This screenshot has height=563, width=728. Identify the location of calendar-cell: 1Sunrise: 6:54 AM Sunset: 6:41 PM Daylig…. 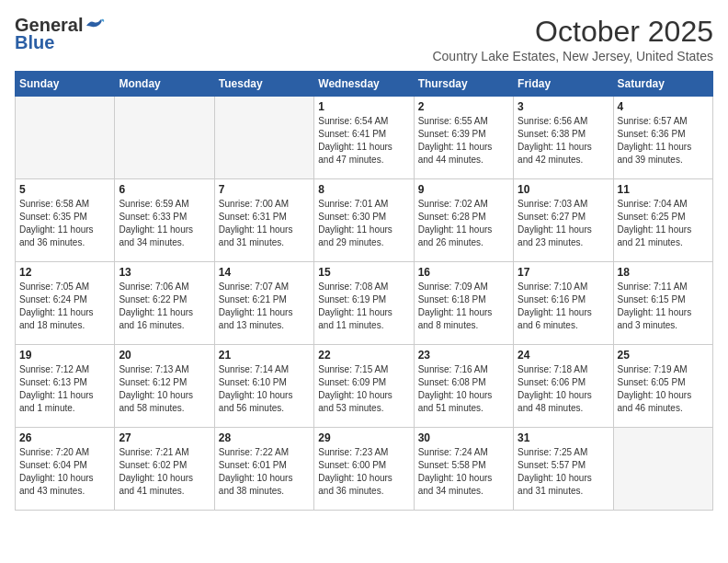
(364, 138).